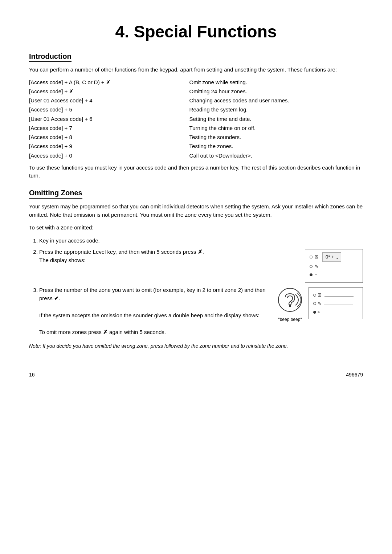 This screenshot has width=392, height=554. I want to click on step3-icon-1: ☒, so click(319, 295).